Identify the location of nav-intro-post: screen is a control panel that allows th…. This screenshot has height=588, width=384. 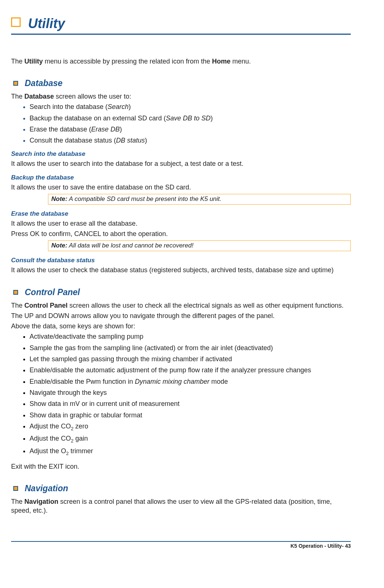
(171, 506).